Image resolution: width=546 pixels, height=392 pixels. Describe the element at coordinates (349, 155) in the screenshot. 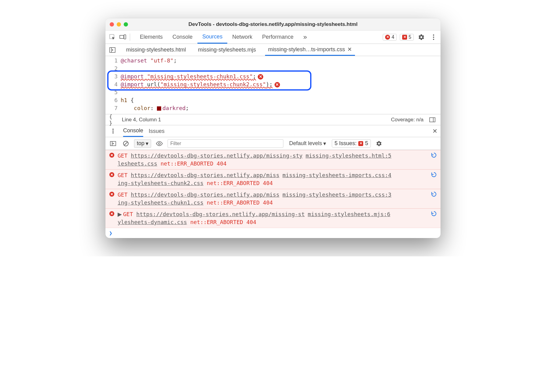

I see `message-source-link: missing-stylesheets.html:5` at that location.